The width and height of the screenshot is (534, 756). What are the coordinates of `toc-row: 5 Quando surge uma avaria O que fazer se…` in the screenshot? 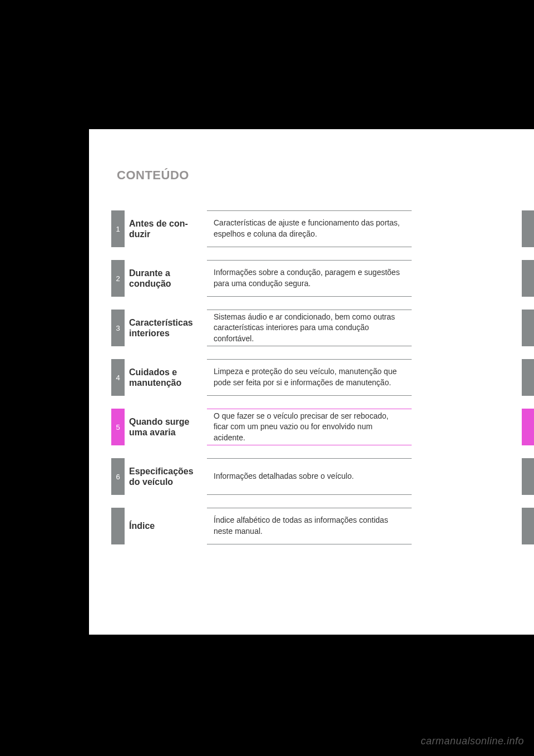 It's located at (323, 427).